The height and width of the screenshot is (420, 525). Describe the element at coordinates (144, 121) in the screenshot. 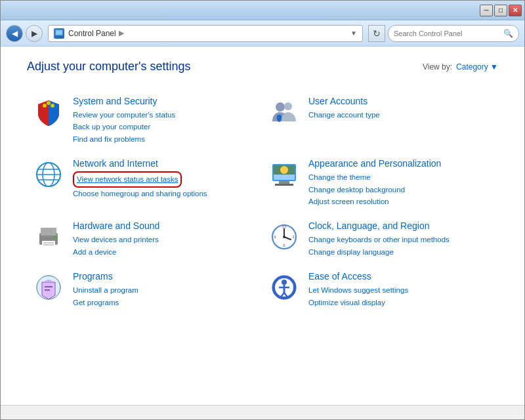

I see `category-system-security: System and Security Review your computer…` at that location.